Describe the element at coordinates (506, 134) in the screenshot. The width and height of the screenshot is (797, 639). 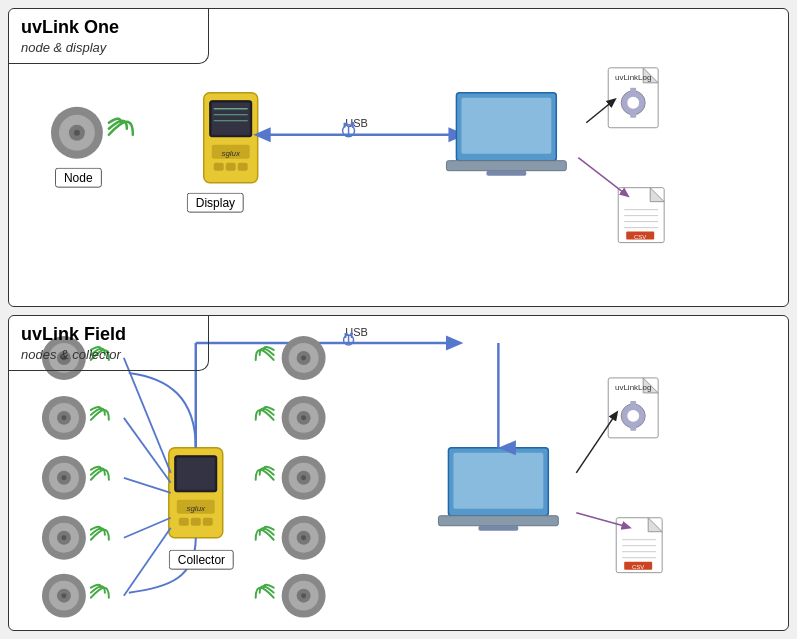
I see `laptop-one` at that location.